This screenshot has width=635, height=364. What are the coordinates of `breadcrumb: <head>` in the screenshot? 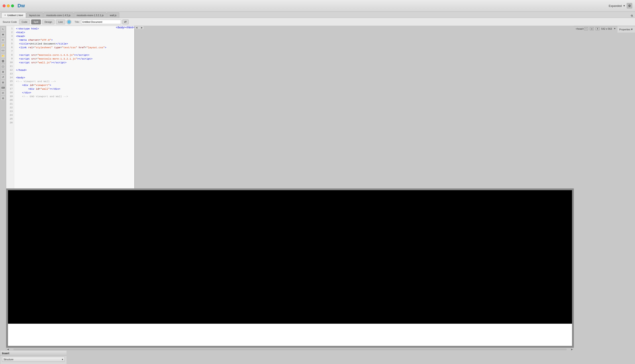 It's located at (580, 29).